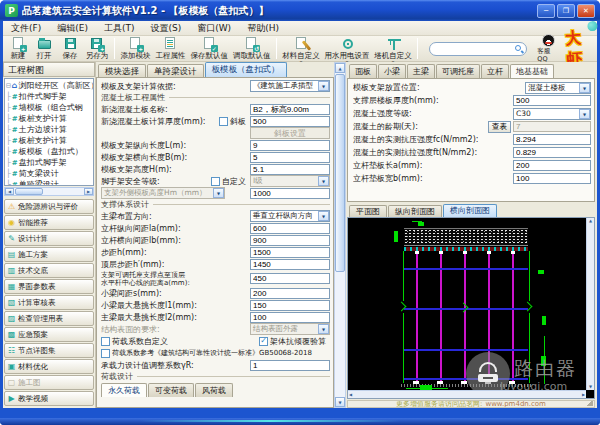 This screenshot has height=425, width=600. Describe the element at coordinates (50, 152) in the screenshot. I see `tree-item-active: ├#板模板（盘扣式）` at that location.